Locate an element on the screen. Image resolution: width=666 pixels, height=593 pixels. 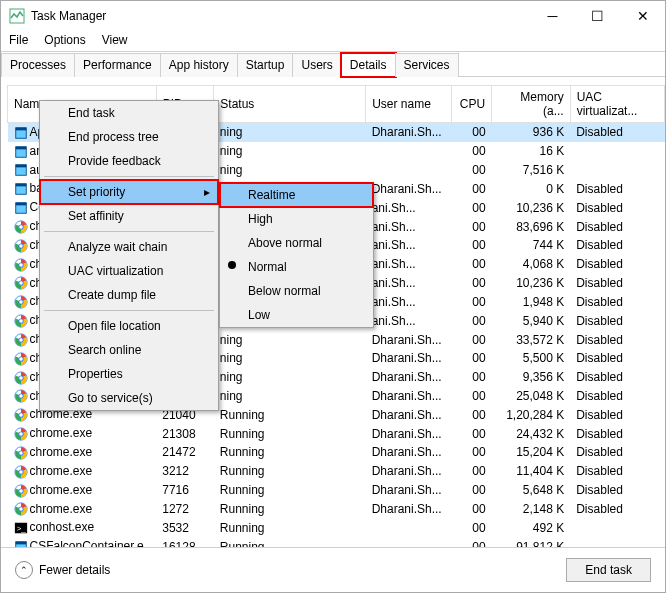
tab-processes: Processes is located at coordinates (38, 65).